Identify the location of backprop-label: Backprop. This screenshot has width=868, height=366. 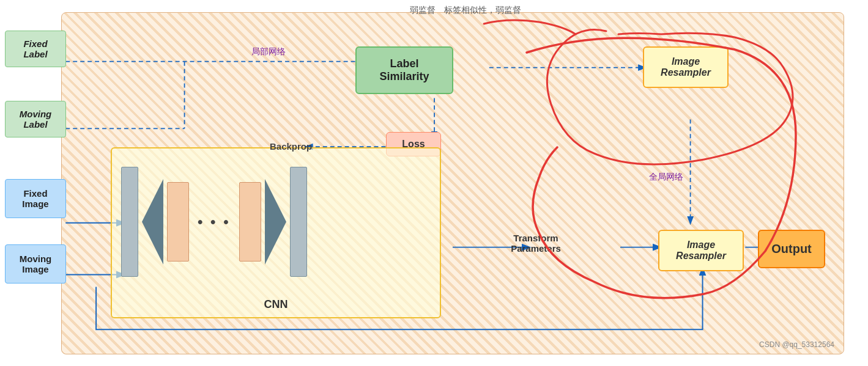
(291, 147).